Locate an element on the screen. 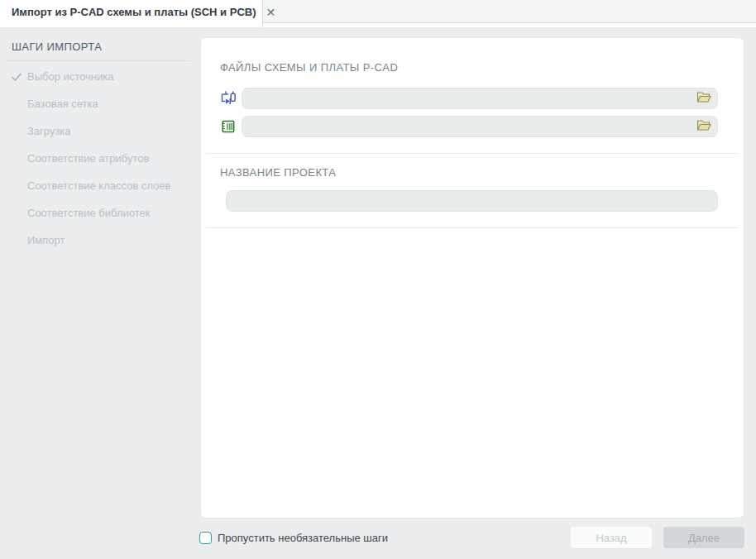  back-button: Назад is located at coordinates (611, 538).